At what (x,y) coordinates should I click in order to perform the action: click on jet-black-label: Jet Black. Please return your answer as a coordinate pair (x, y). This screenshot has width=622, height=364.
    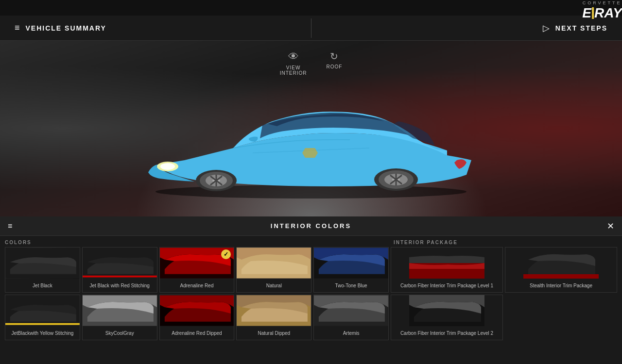
    Looking at the image, I should click on (43, 285).